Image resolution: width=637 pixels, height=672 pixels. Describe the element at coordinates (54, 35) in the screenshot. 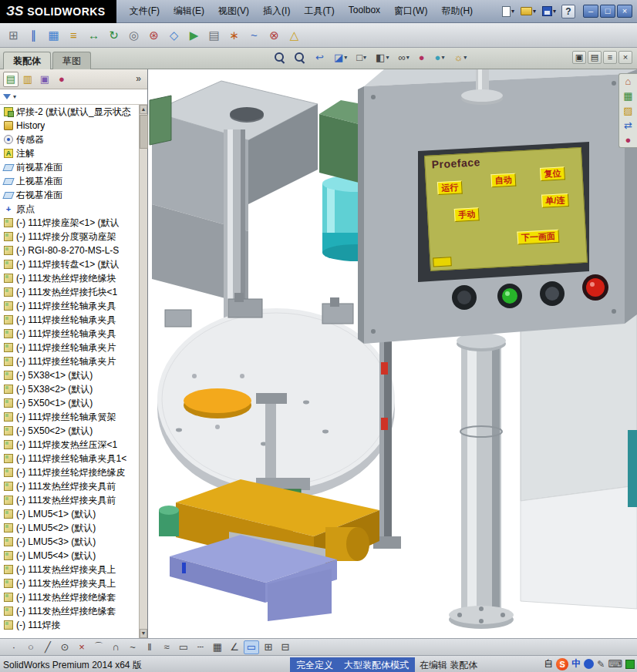

I see `linear-component-pattern-icon: ▦` at that location.